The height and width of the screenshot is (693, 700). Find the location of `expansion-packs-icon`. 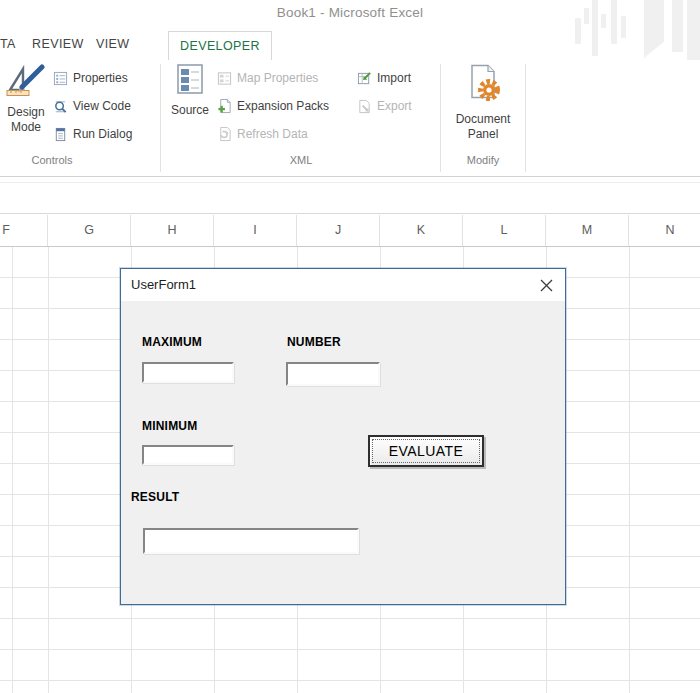

expansion-packs-icon is located at coordinates (224, 106).